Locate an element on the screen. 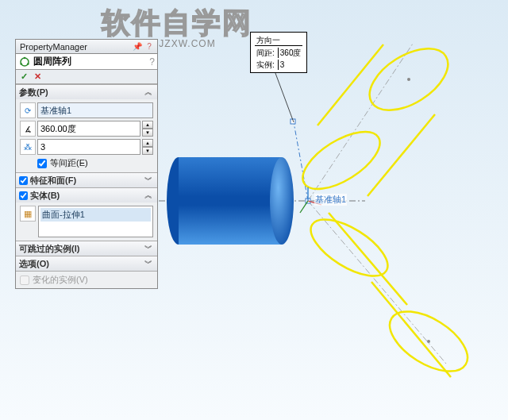  section-bodies: 实体(B) ︽ ▦ 曲面-拉伸1 is located at coordinates (87, 214).